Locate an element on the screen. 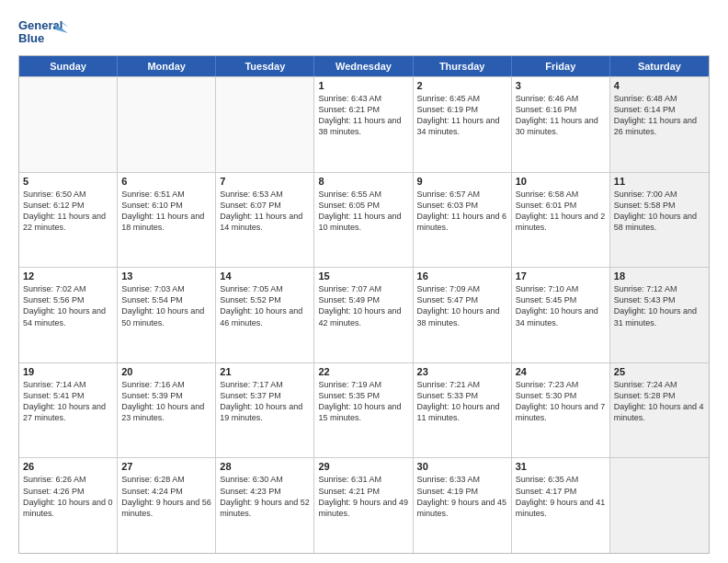 This screenshot has height=563, width=728. calendar-cell: 8Sunrise: 6:55 AM Sunset: 6:05 PM Daylig… is located at coordinates (364, 221).